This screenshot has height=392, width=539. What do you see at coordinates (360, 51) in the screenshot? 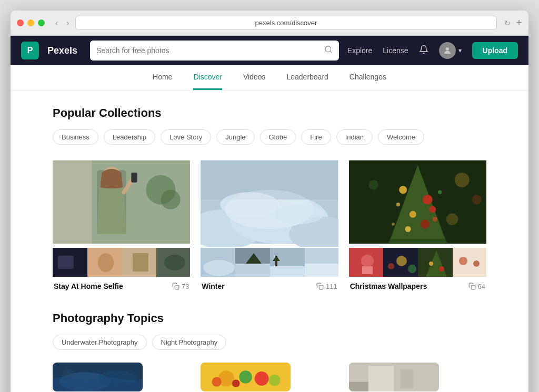
I see `nav-explore: Explore` at bounding box center [360, 51].